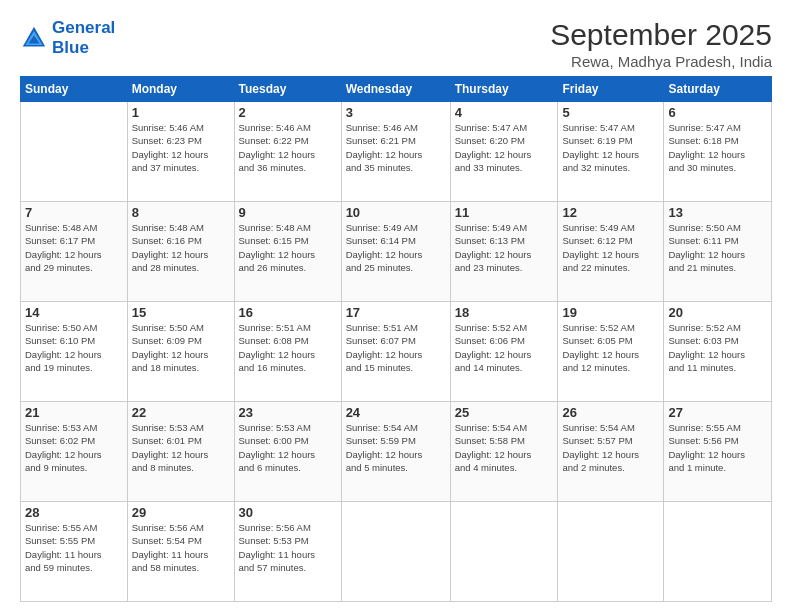 The width and height of the screenshot is (792, 612). What do you see at coordinates (74, 412) in the screenshot?
I see `day-number: 21` at bounding box center [74, 412].